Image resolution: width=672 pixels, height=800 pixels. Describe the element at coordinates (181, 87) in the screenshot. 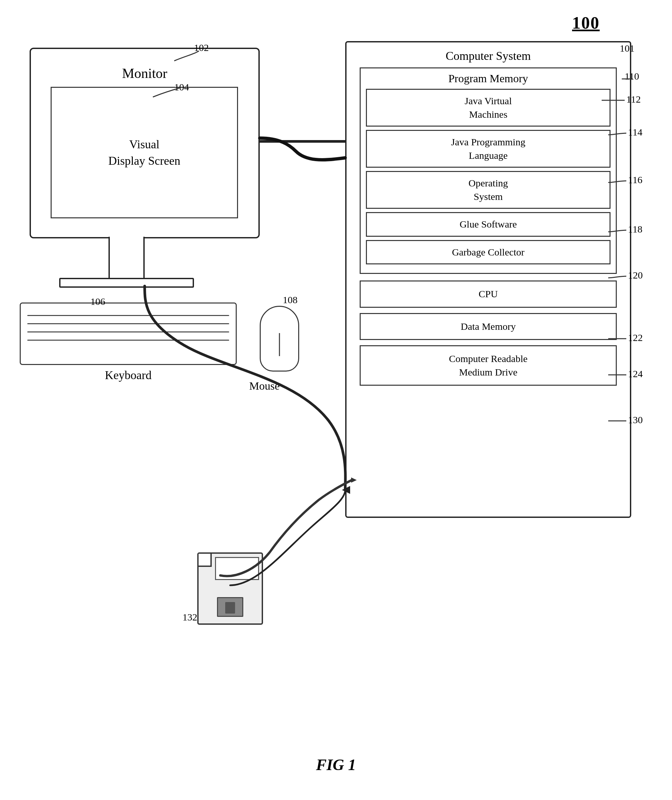

I see `ref-104: 104` at that location.